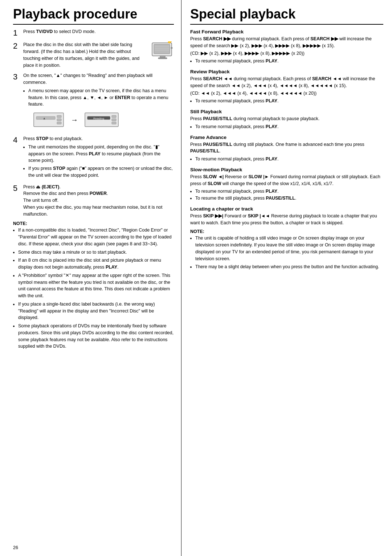 This screenshot has height=556, width=392. Describe the element at coordinates (287, 82) in the screenshot. I see `review-body: Press SEARCH ◄◄ during normal playback. …` at that location.